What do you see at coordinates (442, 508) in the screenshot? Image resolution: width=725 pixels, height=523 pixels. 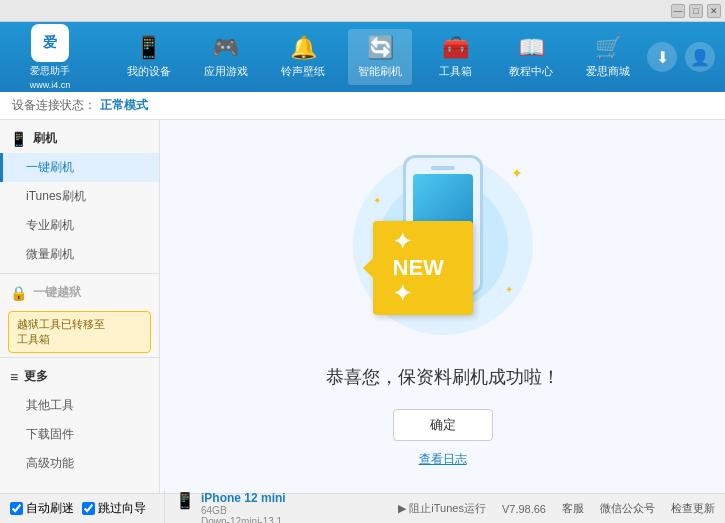 I see `itunes-status: ▶ 阻止iTunes运行` at bounding box center [442, 508].